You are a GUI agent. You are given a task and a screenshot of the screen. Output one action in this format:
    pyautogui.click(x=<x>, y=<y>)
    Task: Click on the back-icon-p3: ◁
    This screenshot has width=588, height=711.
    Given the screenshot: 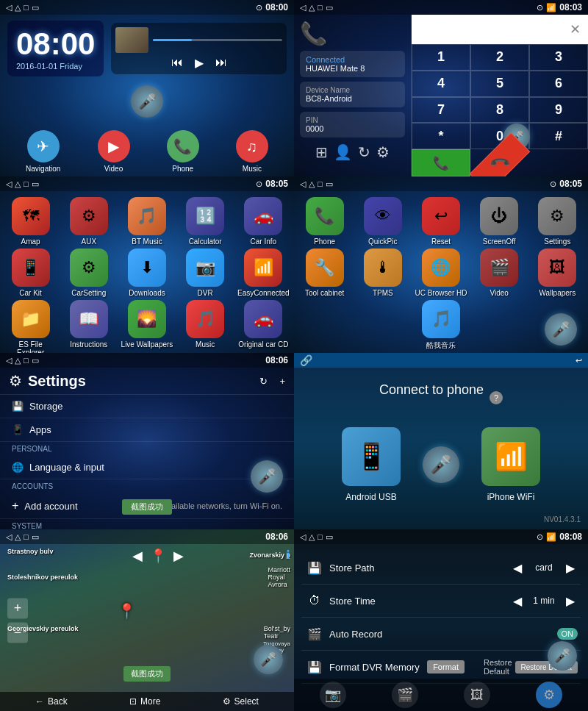 What is the action you would take?
    pyautogui.click(x=9, y=184)
    